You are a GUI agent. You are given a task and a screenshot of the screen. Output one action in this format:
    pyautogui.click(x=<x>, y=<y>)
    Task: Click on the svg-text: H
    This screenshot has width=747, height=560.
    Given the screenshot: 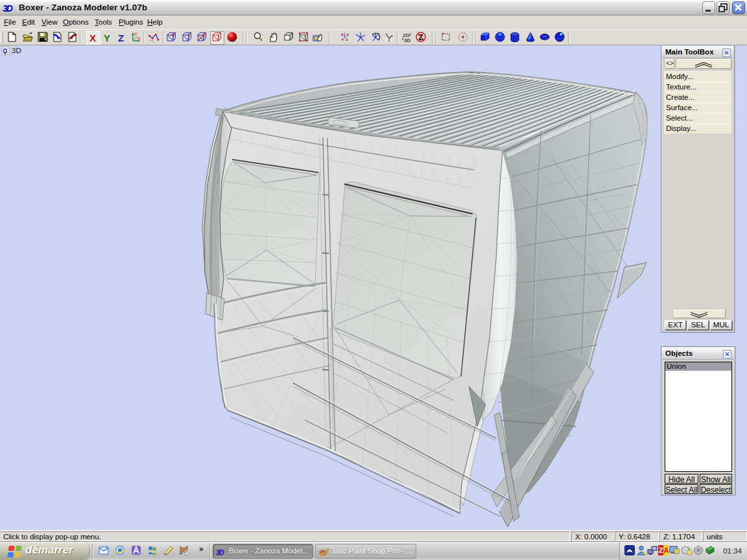 What is the action you would take?
    pyautogui.click(x=139, y=39)
    